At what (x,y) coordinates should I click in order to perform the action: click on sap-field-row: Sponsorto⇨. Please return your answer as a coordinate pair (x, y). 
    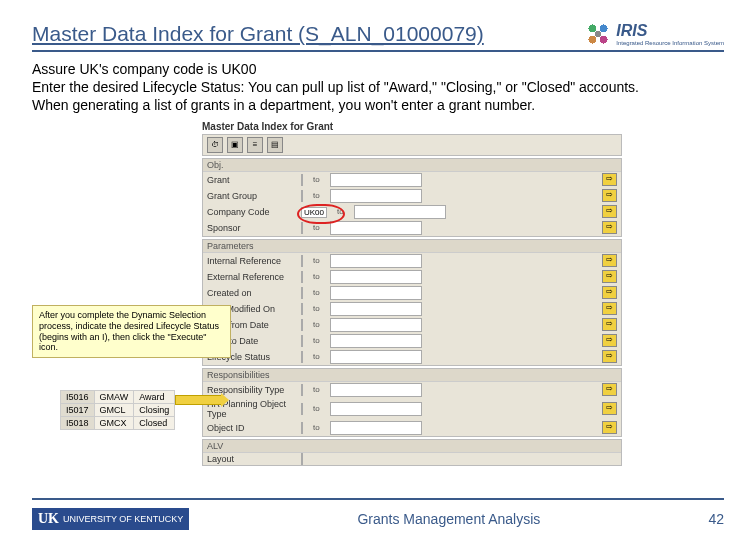
    Looking at the image, I should click on (412, 228).